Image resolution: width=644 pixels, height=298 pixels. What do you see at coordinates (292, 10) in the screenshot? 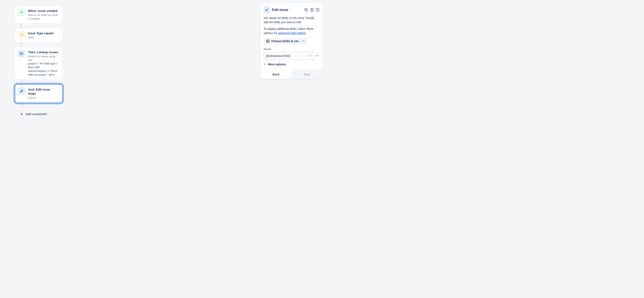
I see `panel-header: Edit issue` at bounding box center [292, 10].